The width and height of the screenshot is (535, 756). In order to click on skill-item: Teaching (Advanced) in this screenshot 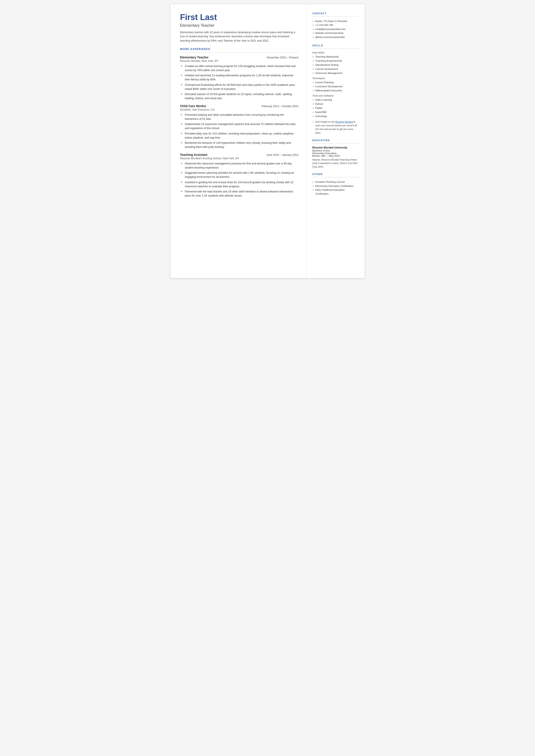, I will do `click(335, 57)`.